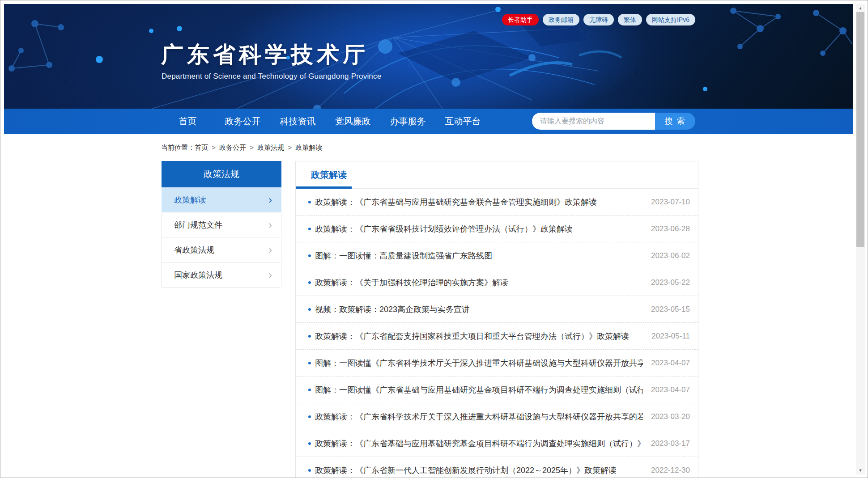  I want to click on article-row: 图解：一图读懂《广东省科学技术厅关于深入推进重大科研基础设施与大型科研仪器开放共…, so click(497, 363).